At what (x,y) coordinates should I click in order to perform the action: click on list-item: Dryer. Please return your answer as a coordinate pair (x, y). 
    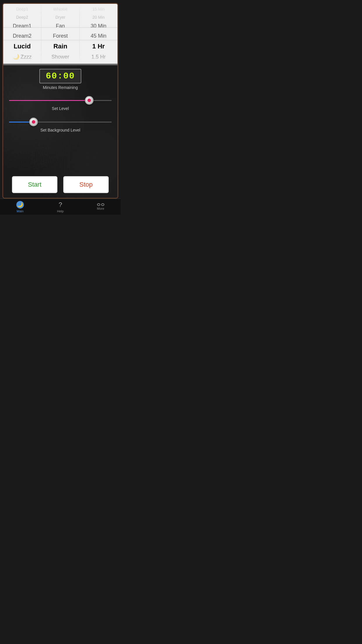
    Looking at the image, I should click on (60, 17).